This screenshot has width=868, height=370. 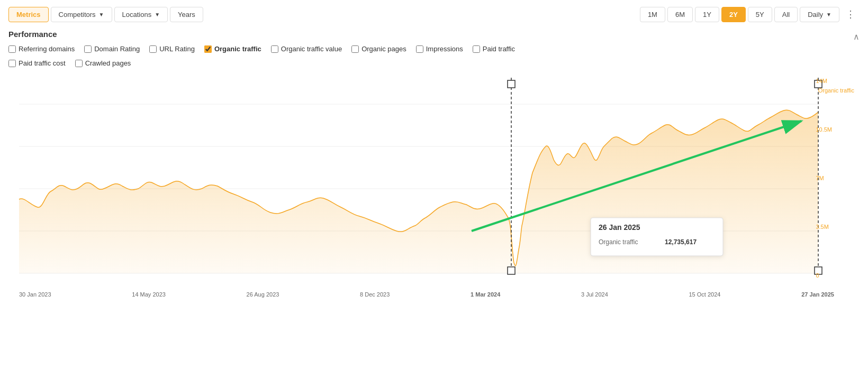 What do you see at coordinates (275, 49) in the screenshot?
I see `checkbox-organic-traffic-value-input` at bounding box center [275, 49].